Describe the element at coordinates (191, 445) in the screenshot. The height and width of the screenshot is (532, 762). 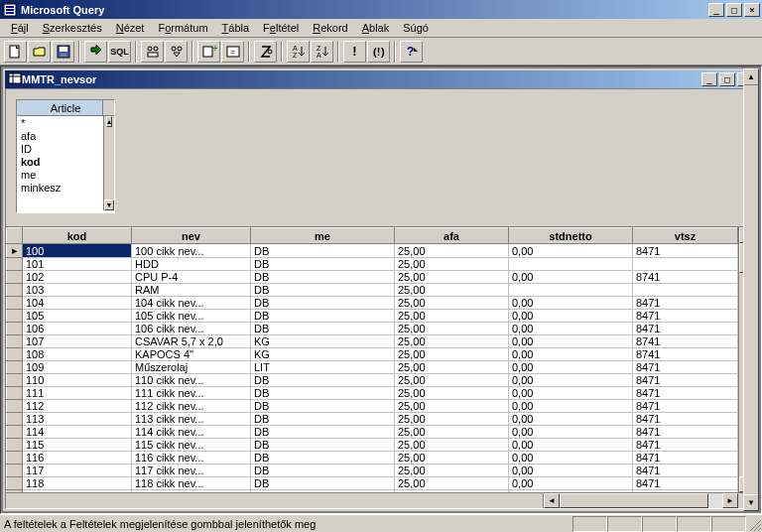
I see `cell-nev: 115 cikk nev...` at that location.